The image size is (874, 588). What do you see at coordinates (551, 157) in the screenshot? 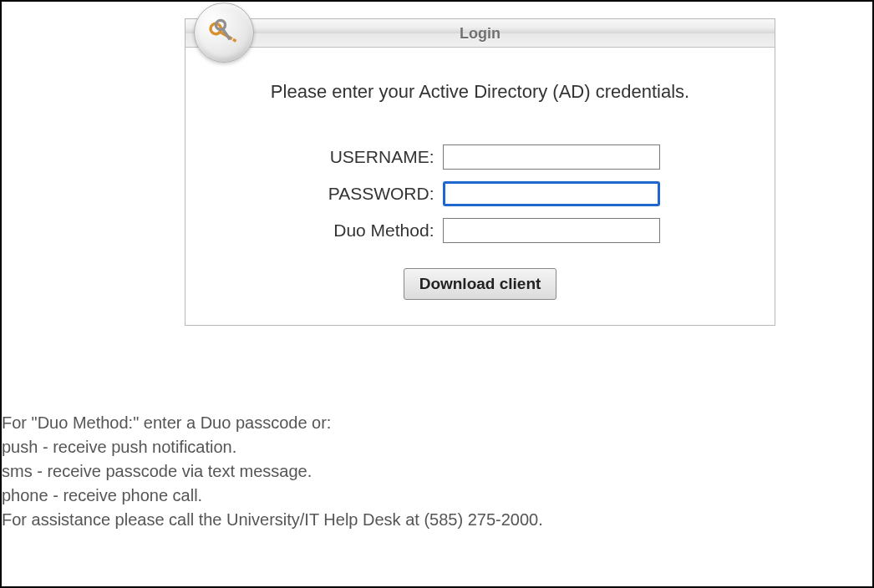
I see `username-input` at bounding box center [551, 157].